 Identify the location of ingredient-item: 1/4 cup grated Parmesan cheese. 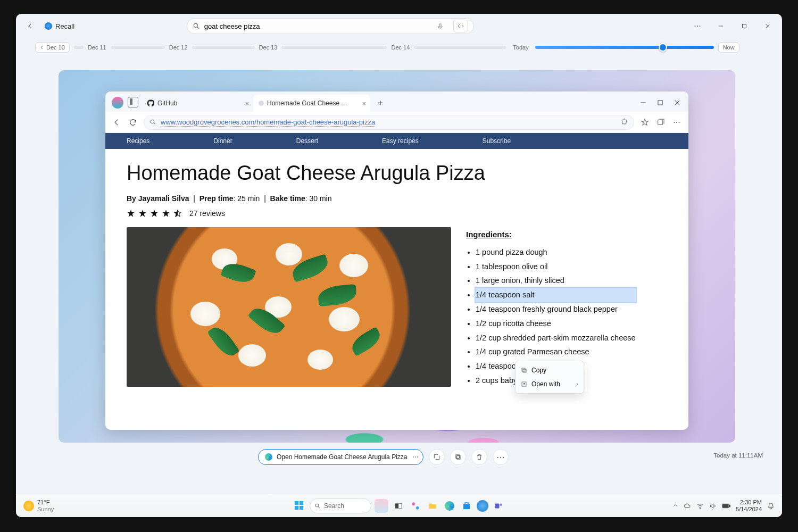
(555, 352).